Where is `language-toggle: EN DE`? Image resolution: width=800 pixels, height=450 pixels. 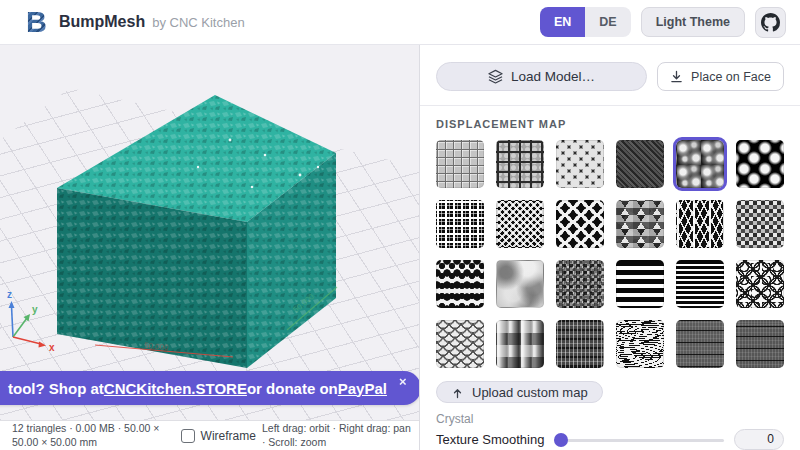
language-toggle: EN DE is located at coordinates (586, 22).